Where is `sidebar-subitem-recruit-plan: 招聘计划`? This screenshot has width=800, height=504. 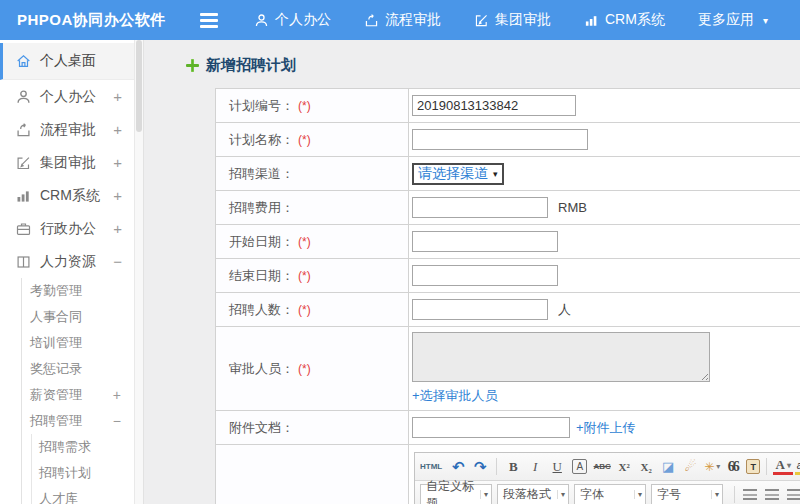 sidebar-subitem-recruit-plan: 招聘计划 is located at coordinates (83, 473).